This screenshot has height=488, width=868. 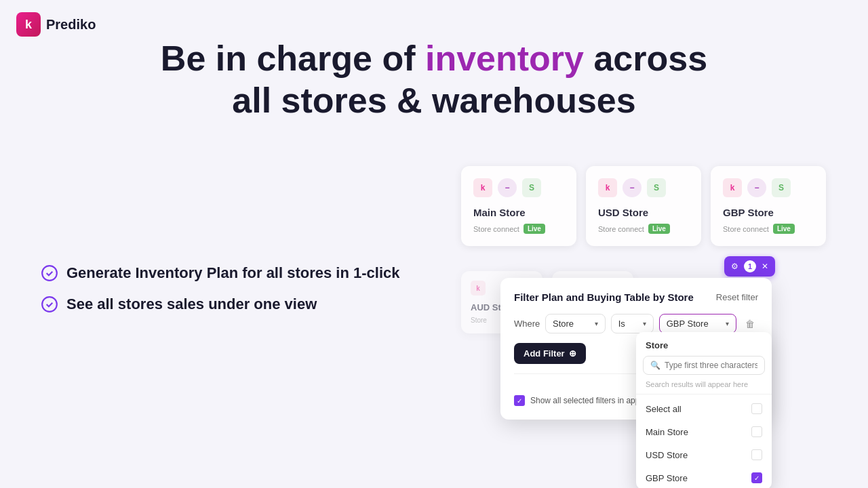 I want to click on live-badge-usd: Live, so click(x=659, y=229).